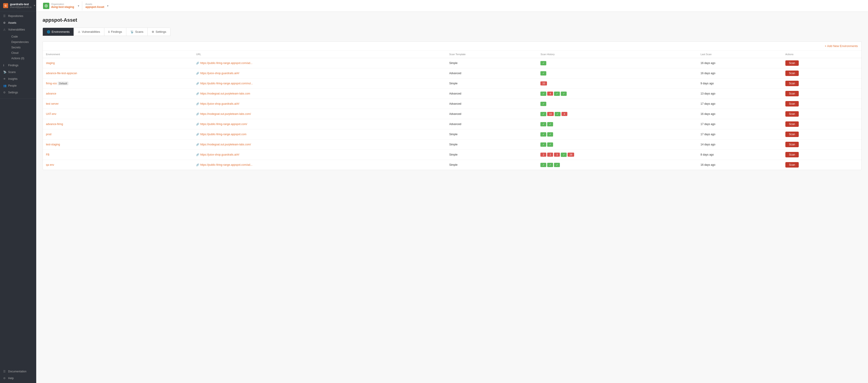  Describe the element at coordinates (63, 7) in the screenshot. I see `org-name: dung-test-staging` at that location.